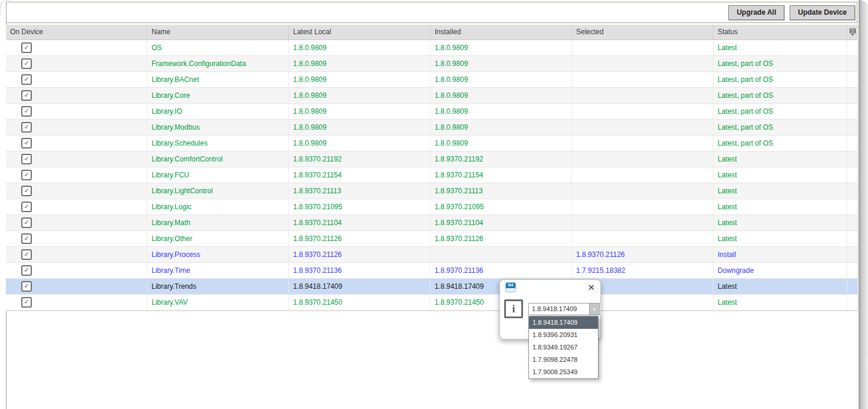  Describe the element at coordinates (218, 302) in the screenshot. I see `name-cell: Library.VAV` at that location.